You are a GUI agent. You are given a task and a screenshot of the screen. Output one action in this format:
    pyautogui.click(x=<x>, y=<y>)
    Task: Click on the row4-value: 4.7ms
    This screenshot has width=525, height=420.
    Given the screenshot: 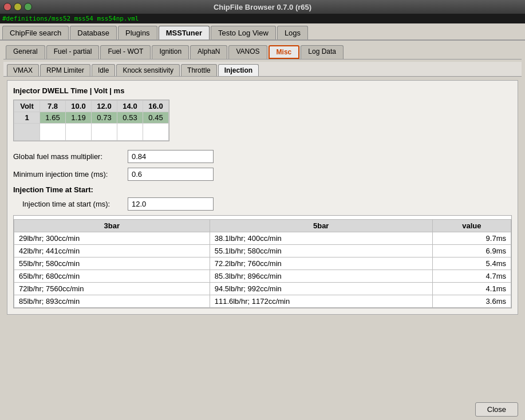 What is the action you would take?
    pyautogui.click(x=472, y=276)
    